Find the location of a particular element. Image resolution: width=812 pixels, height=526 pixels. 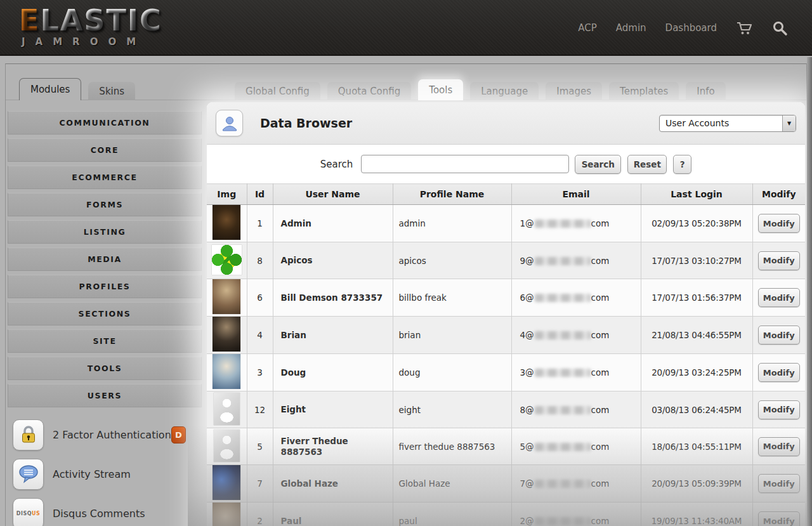

module-item-activity-stream: Activity Stream is located at coordinates (105, 474).